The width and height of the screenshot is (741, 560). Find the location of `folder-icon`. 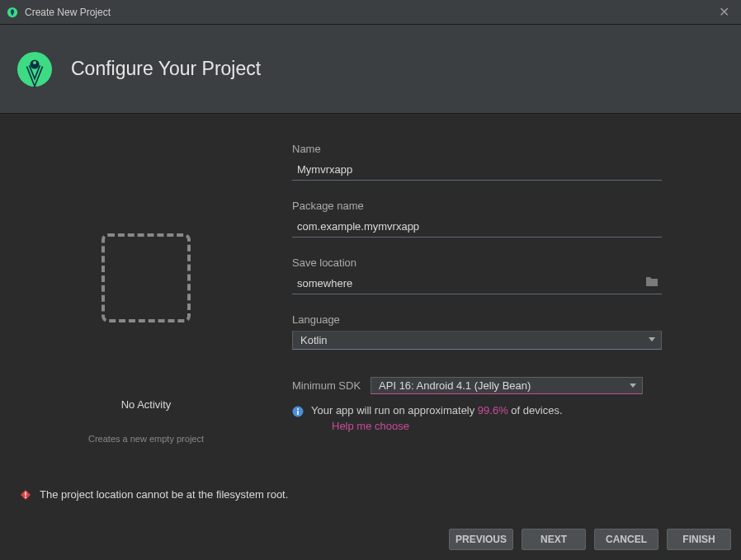

folder-icon is located at coordinates (652, 281).